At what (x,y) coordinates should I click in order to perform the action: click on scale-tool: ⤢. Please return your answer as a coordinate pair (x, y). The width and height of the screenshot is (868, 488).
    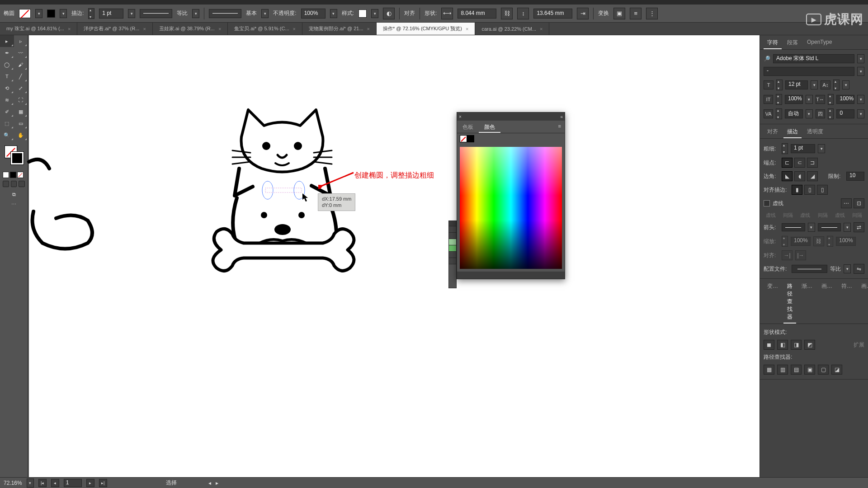
    Looking at the image, I should click on (21, 88).